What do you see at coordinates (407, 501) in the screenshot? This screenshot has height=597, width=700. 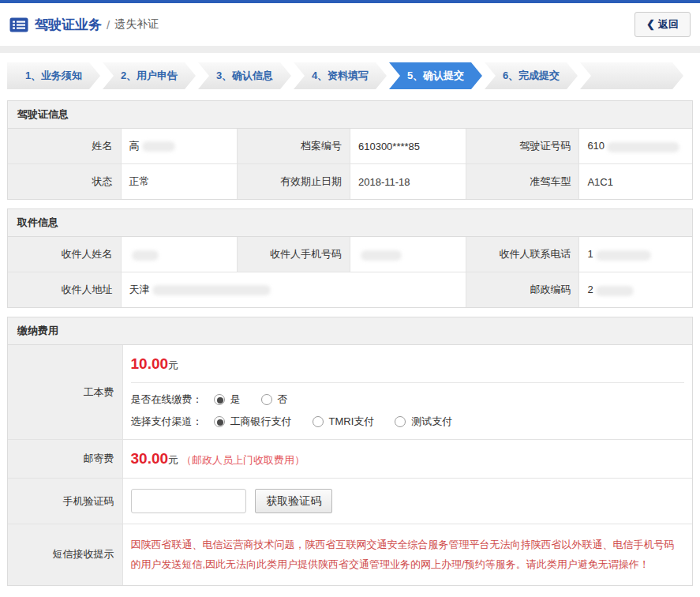 I see `sms-code-cell: 获取验证码` at bounding box center [407, 501].